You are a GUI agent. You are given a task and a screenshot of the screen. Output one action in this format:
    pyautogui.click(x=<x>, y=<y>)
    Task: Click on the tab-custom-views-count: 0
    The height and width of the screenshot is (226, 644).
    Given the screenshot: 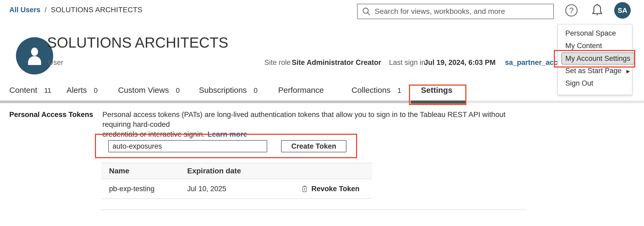 What is the action you would take?
    pyautogui.click(x=178, y=90)
    